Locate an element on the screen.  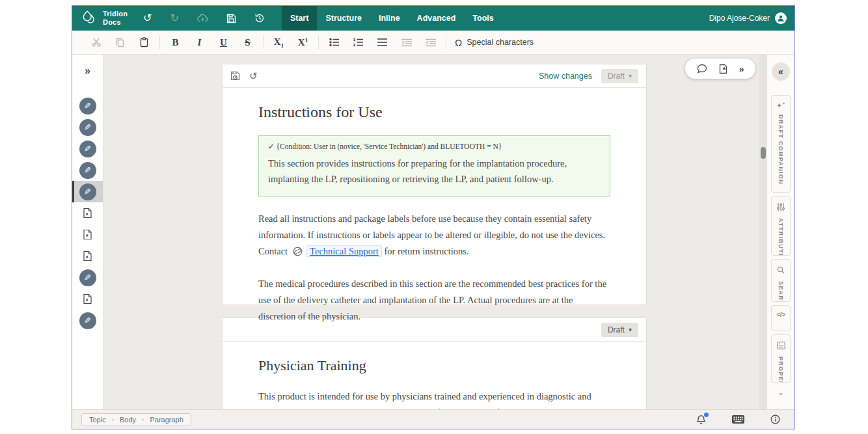
bold-button: B is located at coordinates (176, 43).